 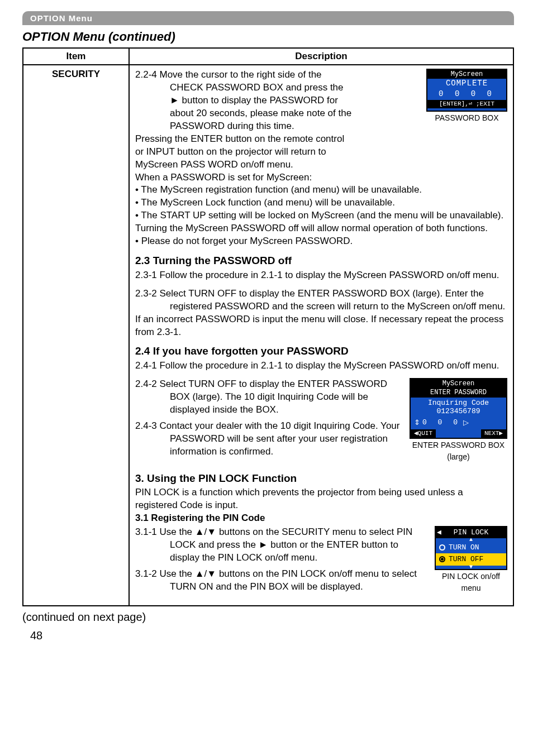 What do you see at coordinates (458, 412) in the screenshot?
I see `epbox-code: 0123456789` at bounding box center [458, 412].